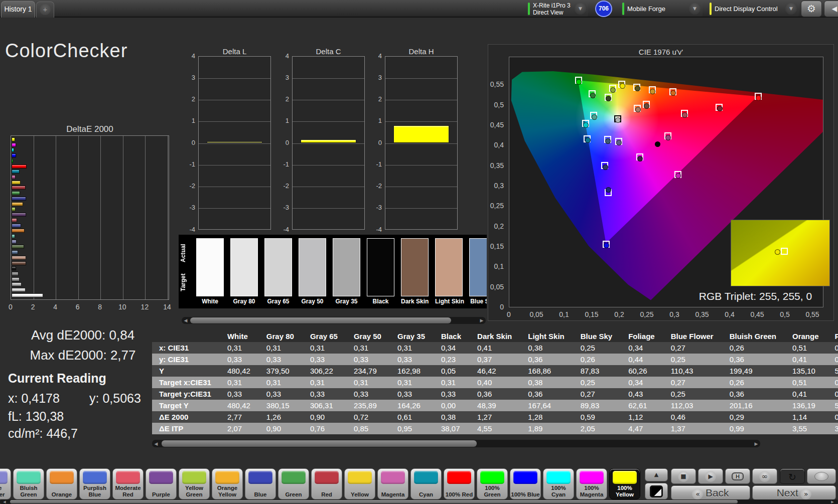 Image resolution: width=838 pixels, height=504 pixels. Describe the element at coordinates (283, 336) in the screenshot. I see `table-col-gray-80: Gray 80` at that location.